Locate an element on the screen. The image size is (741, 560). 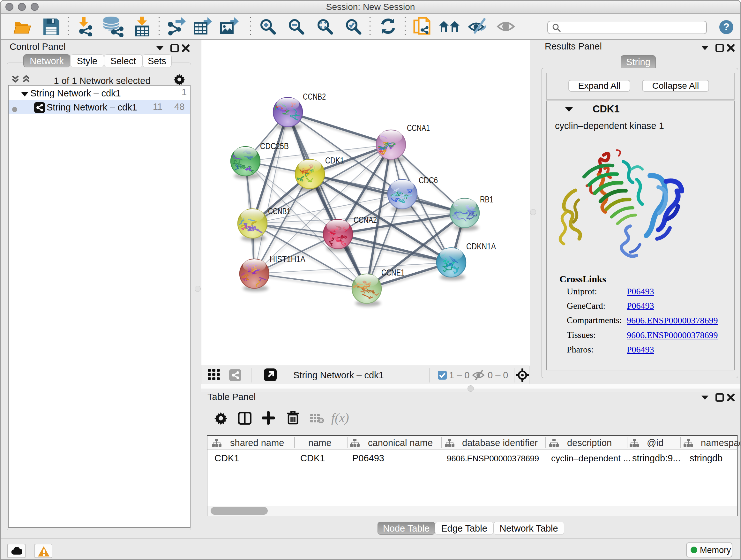
svg-text: RB1 is located at coordinates (487, 200).